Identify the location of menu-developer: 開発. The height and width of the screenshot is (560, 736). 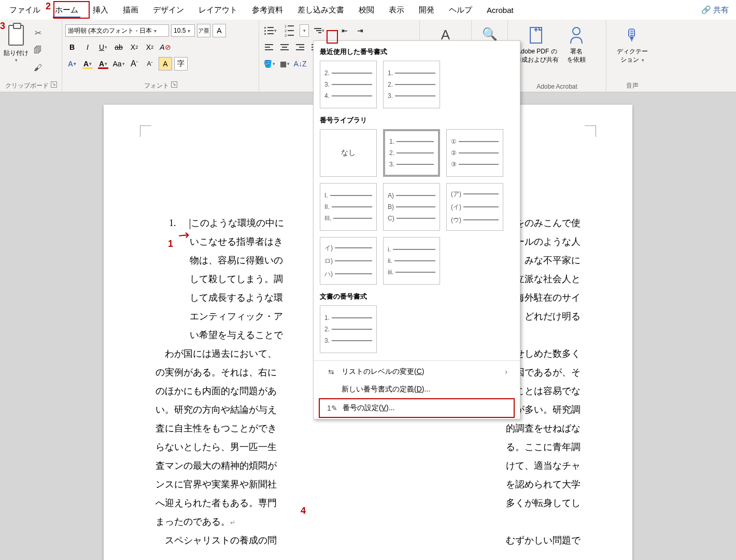
(427, 10).